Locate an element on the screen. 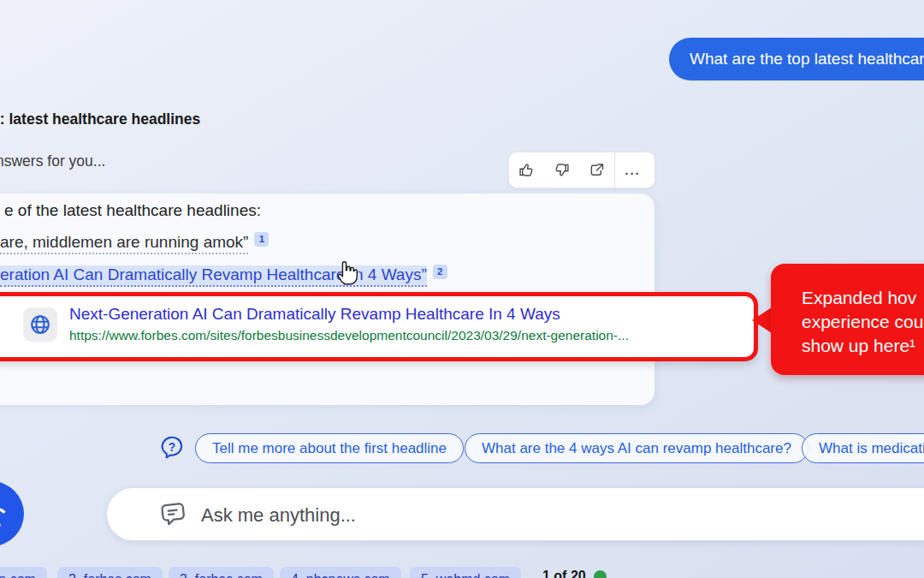 The image size is (924, 578). citation-chip-4: 4. nbcnews.com is located at coordinates (341, 572).